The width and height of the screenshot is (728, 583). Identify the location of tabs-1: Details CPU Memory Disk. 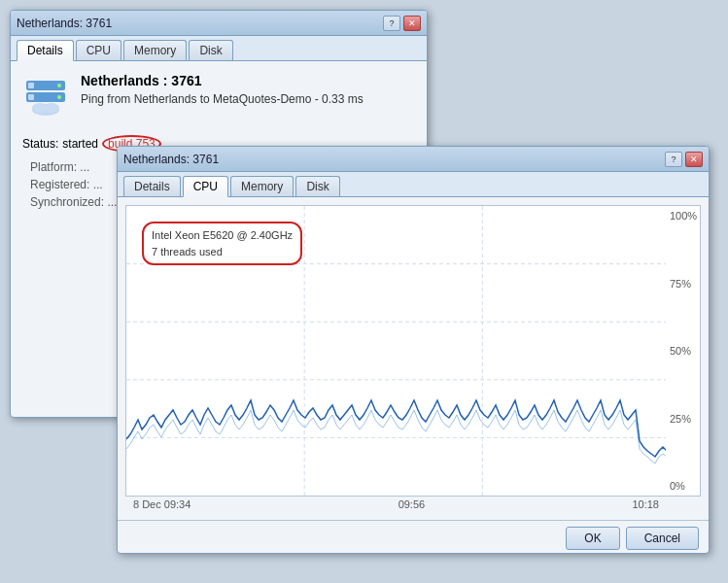
(219, 49).